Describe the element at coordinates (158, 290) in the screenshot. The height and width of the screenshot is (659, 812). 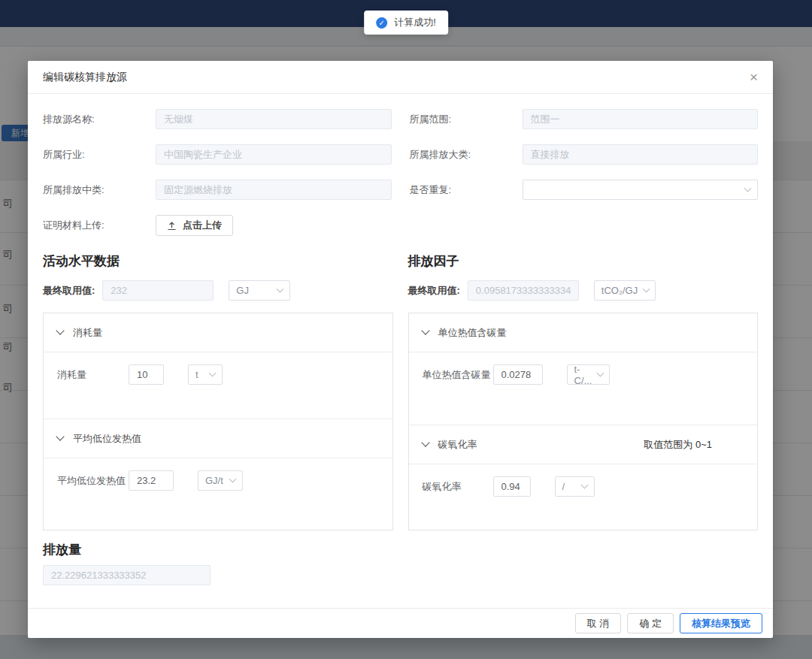
I see `activity-final-input` at that location.